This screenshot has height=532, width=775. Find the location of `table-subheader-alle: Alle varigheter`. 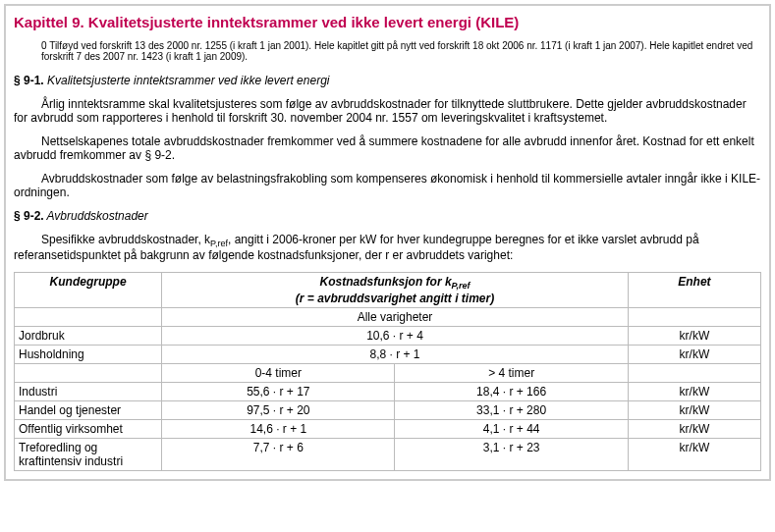

table-subheader-alle: Alle varigheter is located at coordinates (388, 316).